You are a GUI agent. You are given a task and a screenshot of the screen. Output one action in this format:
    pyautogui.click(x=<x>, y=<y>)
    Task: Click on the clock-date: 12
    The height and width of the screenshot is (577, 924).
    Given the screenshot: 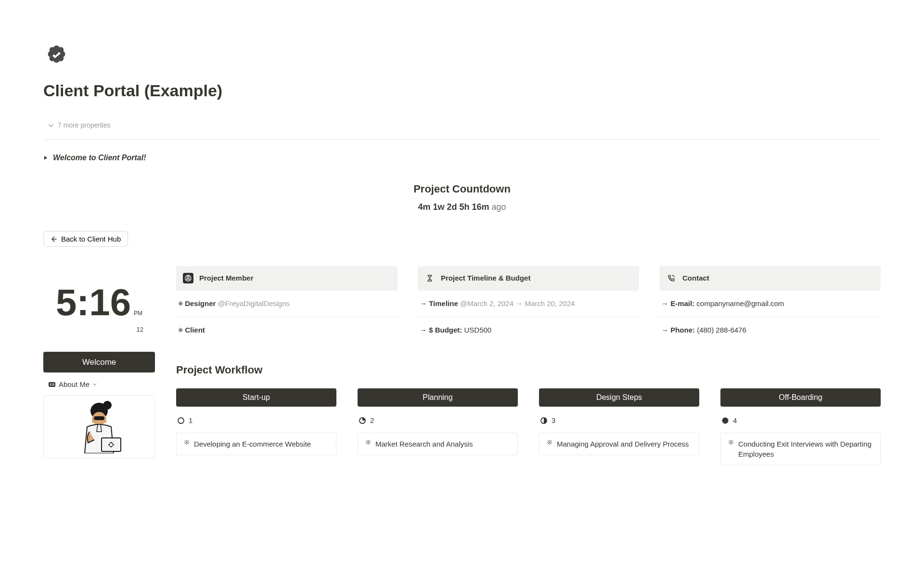 What is the action you would take?
    pyautogui.click(x=99, y=330)
    